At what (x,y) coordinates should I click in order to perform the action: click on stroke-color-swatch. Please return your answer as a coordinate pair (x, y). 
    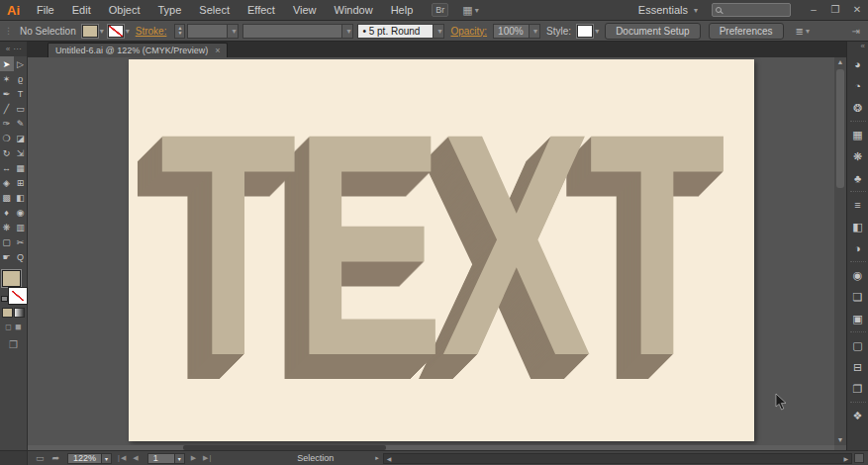
    Looking at the image, I should click on (116, 32).